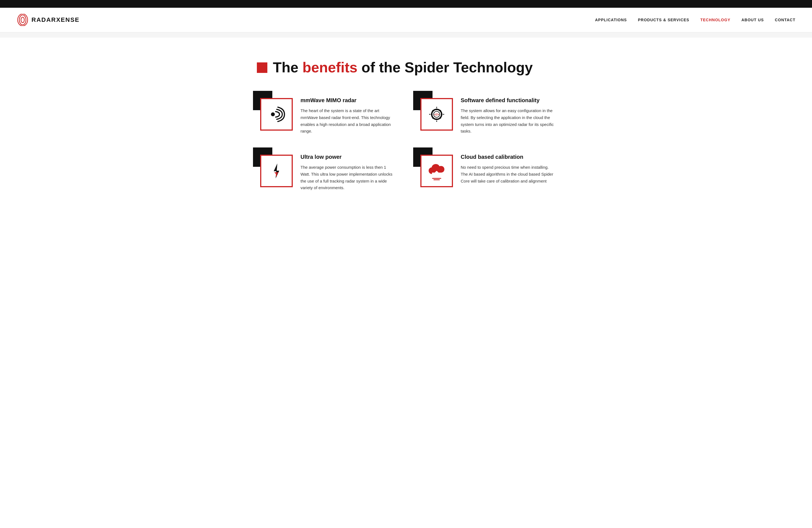  What do you see at coordinates (486, 171) in the screenshot?
I see `benefit-cloud: Cloud based calibration No need to spend…` at bounding box center [486, 171].